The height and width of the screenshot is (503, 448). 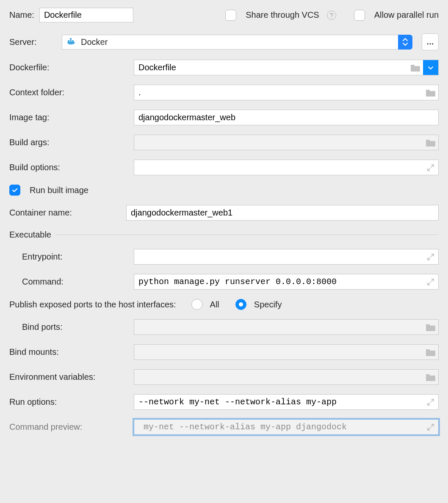 What do you see at coordinates (431, 427) in the screenshot?
I see `command-preview-expand-icon` at bounding box center [431, 427].